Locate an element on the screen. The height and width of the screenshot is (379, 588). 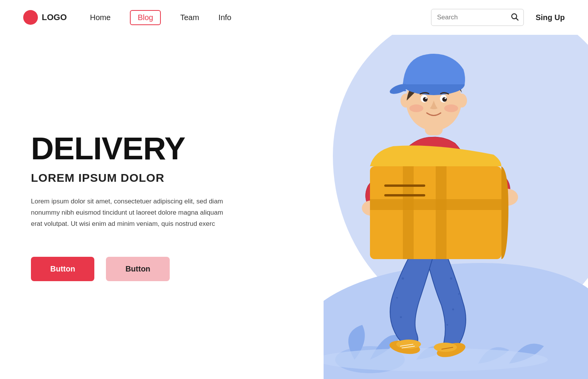
hero-buttons: Button Button is located at coordinates (177, 269).